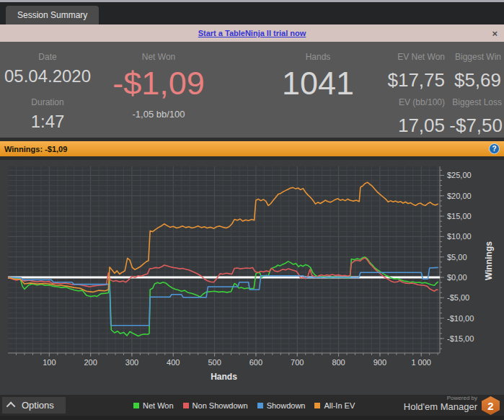 The image size is (504, 420). Describe the element at coordinates (224, 377) in the screenshot. I see `x-axis-title: Hands` at that location.